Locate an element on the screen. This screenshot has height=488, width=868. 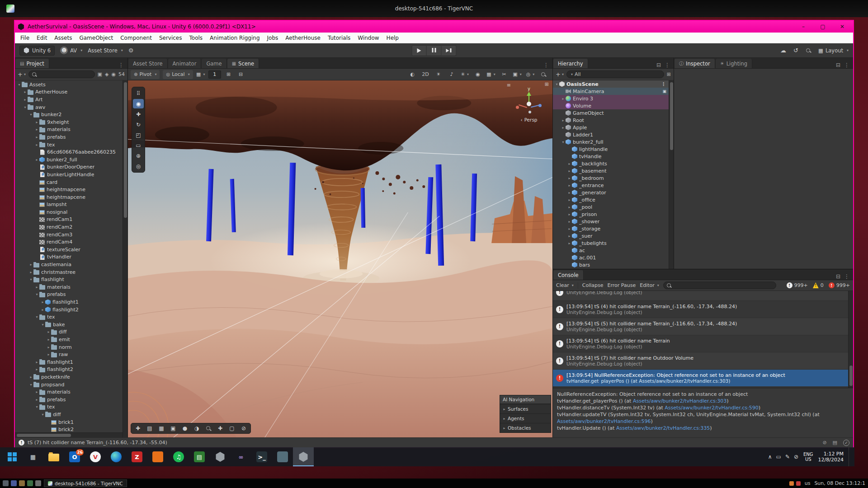
outlook-icon: O26 is located at coordinates (75, 457).